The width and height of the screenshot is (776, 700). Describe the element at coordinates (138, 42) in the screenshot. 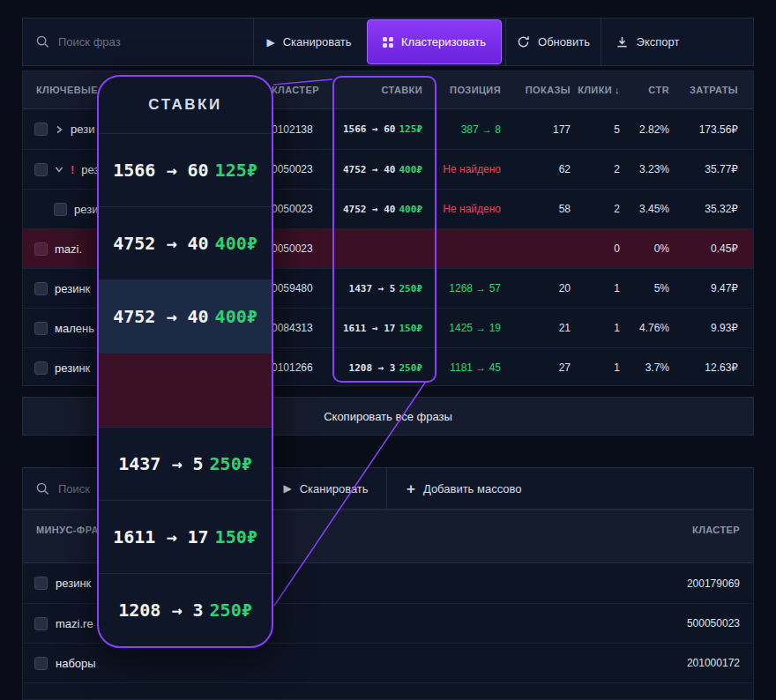

I see `phrase-search-input: Поиск фраз` at that location.